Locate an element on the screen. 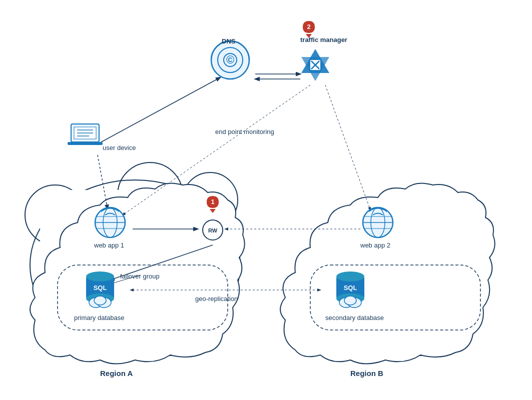 The image size is (532, 400). svg-text: RW is located at coordinates (213, 230).